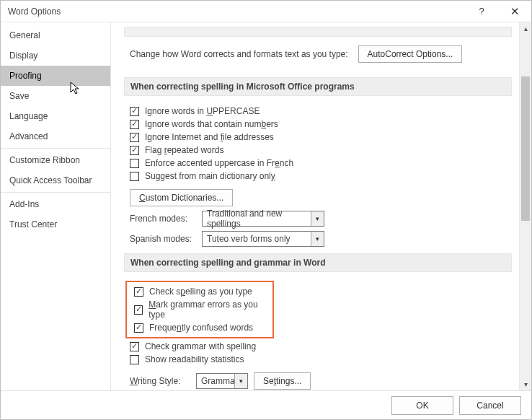  I want to click on section-heading-word-grammar: When correcting spelling and grammar in …, so click(318, 263).